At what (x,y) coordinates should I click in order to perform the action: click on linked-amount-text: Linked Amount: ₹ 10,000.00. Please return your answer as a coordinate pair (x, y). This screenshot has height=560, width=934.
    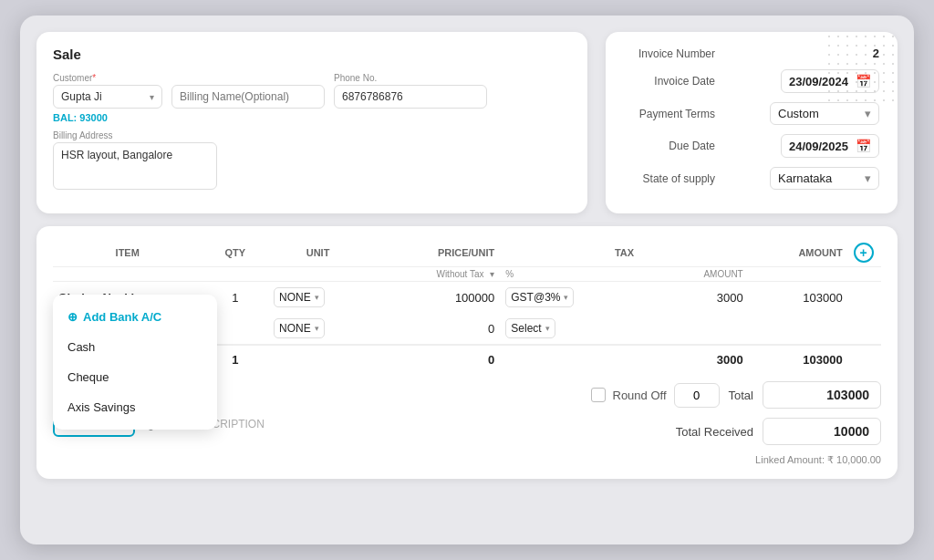
    Looking at the image, I should click on (818, 460).